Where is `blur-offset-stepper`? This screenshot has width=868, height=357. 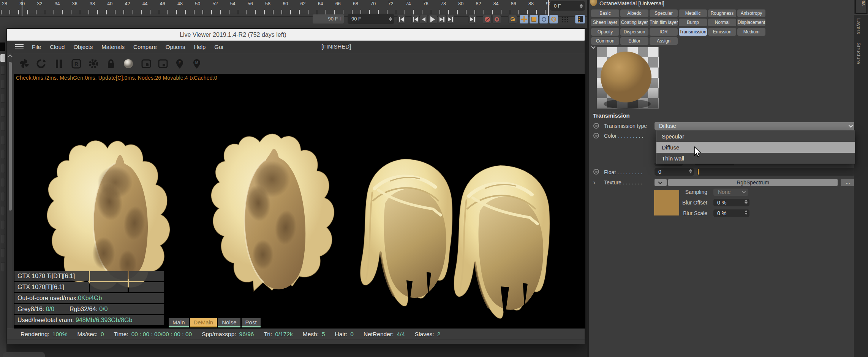
blur-offset-stepper is located at coordinates (746, 202).